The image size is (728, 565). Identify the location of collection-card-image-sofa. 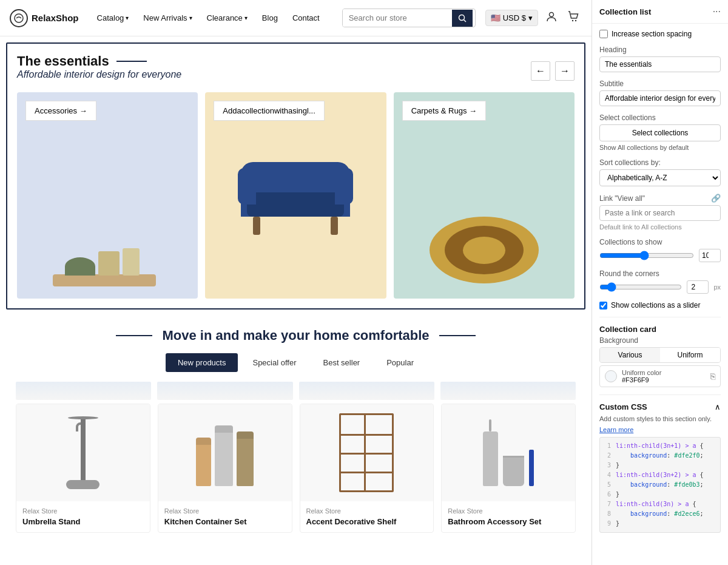
(295, 195).